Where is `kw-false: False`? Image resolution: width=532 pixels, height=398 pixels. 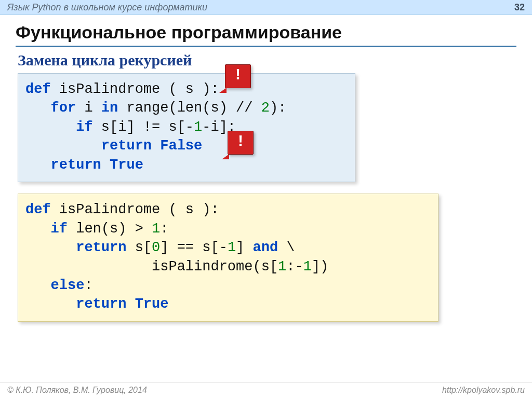 kw-false: False is located at coordinates (177, 146).